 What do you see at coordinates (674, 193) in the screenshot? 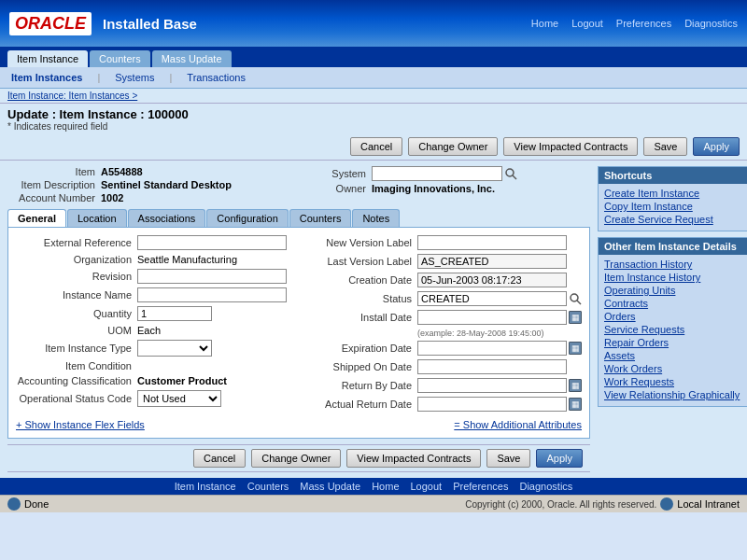
I see `list-item: Create Item Instance` at bounding box center [674, 193].